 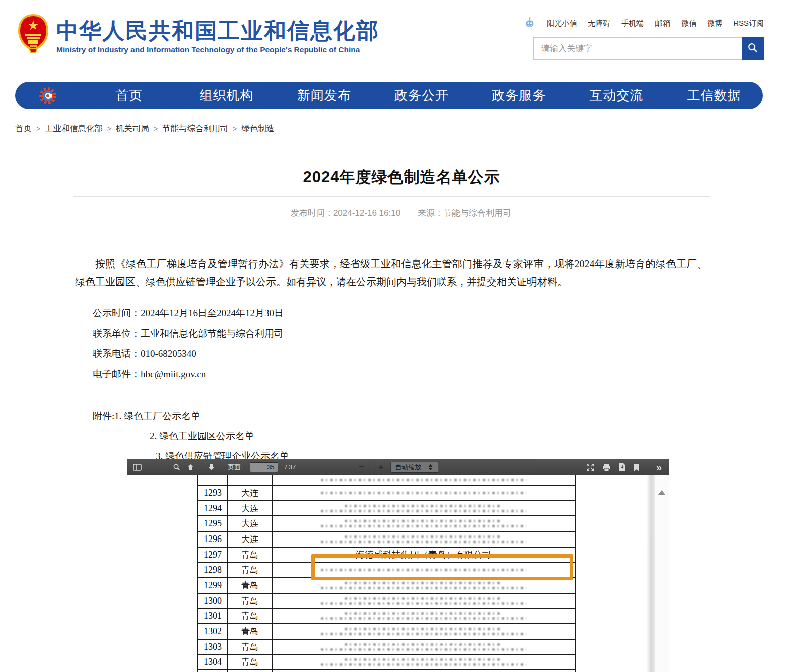 What do you see at coordinates (662, 574) in the screenshot?
I see `pdf-scrollbar` at bounding box center [662, 574].